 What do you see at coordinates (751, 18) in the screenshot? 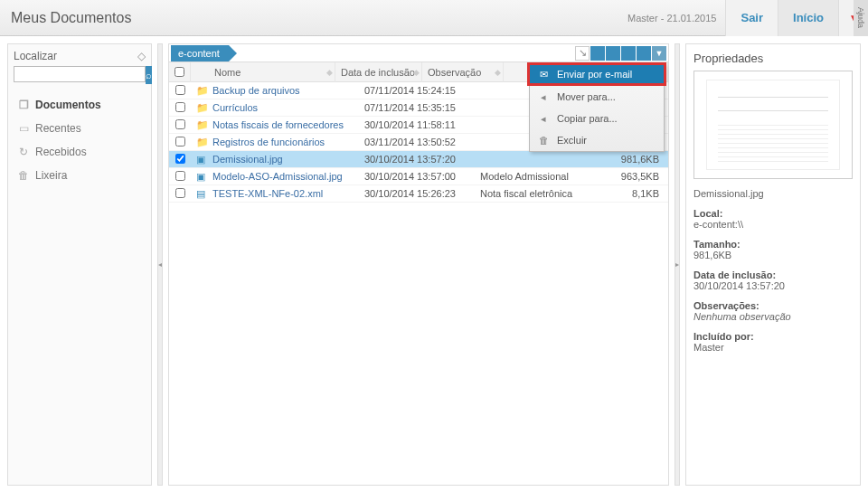
I see `exit-button: Sair` at bounding box center [751, 18].